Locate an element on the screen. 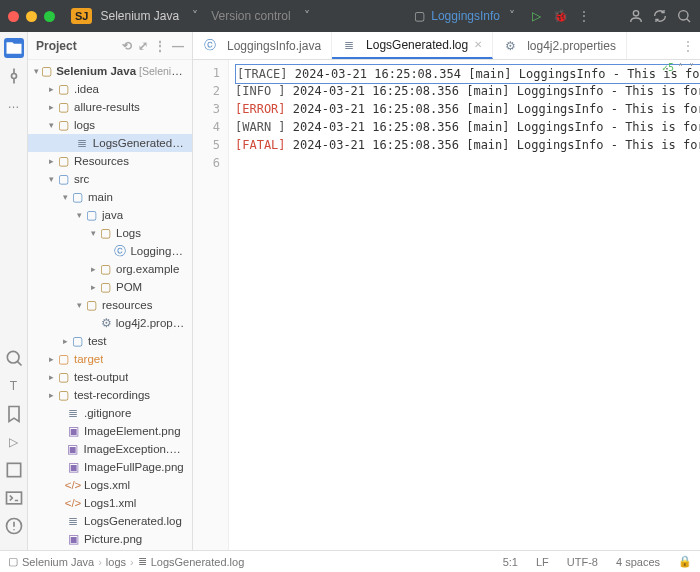 This screenshot has height=572, width=700. indent-setting: 4 spaces is located at coordinates (638, 562).